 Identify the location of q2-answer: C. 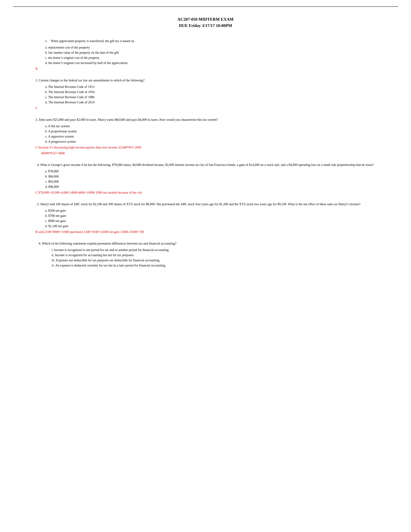
(206, 108).